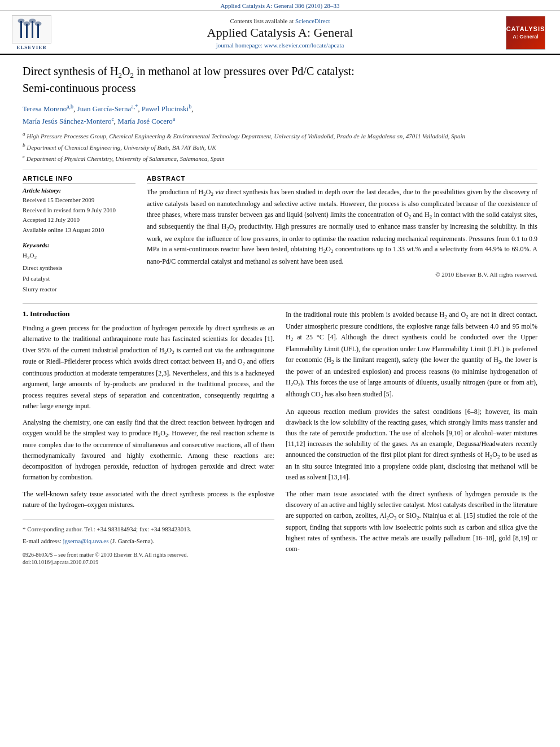 The width and height of the screenshot is (560, 747). What do you see at coordinates (280, 45) in the screenshot?
I see `journal-homepage: journal homepage: www.elsevier.com/locat…` at bounding box center [280, 45].